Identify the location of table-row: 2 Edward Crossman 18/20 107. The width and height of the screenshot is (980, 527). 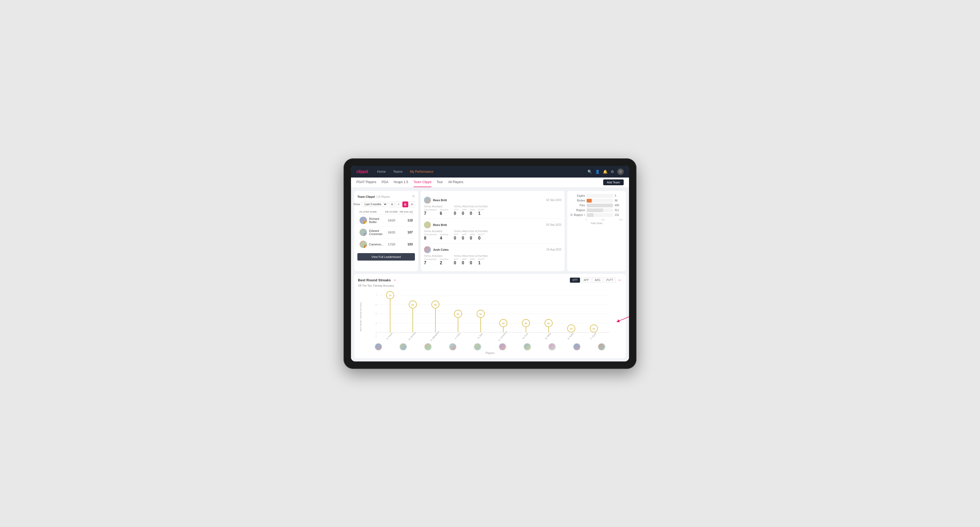
(386, 233).